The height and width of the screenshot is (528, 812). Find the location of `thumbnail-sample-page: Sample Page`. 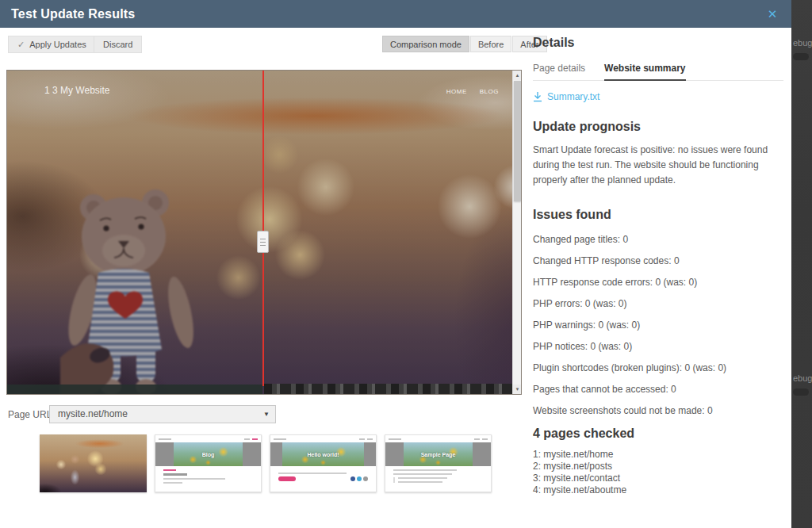

thumbnail-sample-page: Sample Page is located at coordinates (438, 463).